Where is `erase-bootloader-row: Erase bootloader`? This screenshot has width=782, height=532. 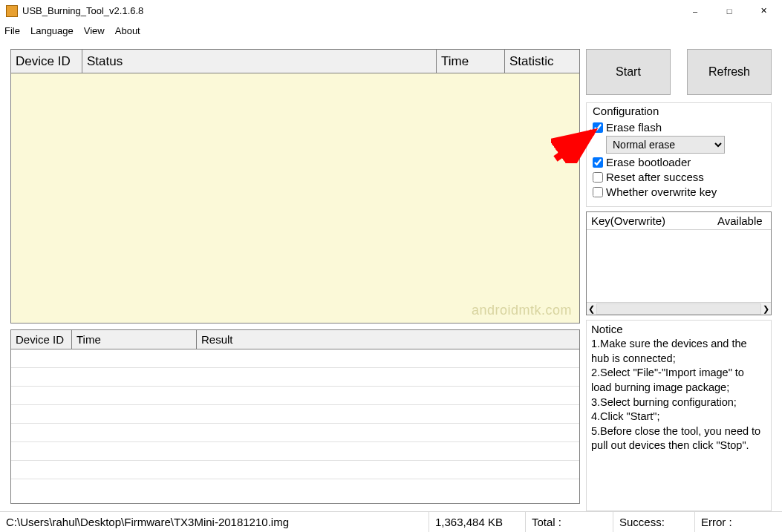
erase-bootloader-row: Erase bootloader is located at coordinates (679, 162).